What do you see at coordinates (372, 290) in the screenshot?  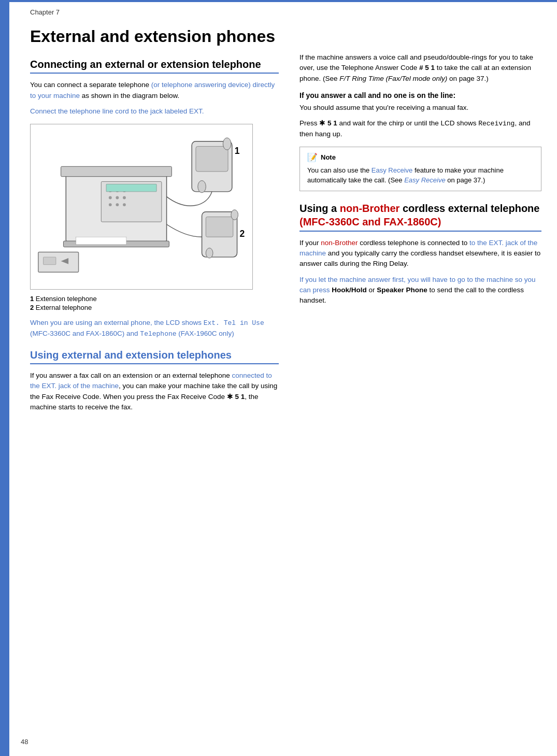 I see `section3-para2-or: or` at bounding box center [372, 290].